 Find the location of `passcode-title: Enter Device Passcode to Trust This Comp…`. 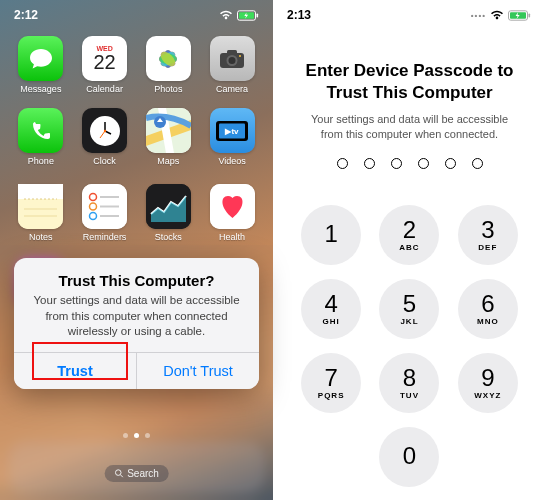

passcode-title: Enter Device Passcode to Trust This Comp… is located at coordinates (410, 82).